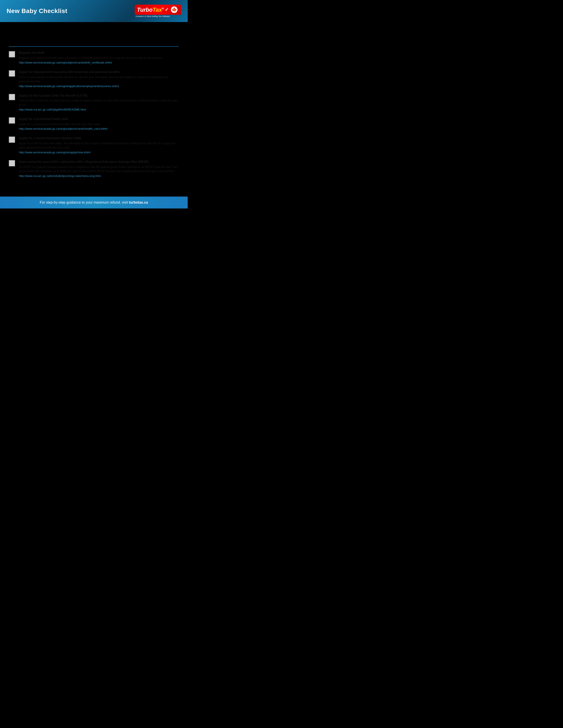 The image size is (563, 728). Describe the element at coordinates (94, 203) in the screenshot. I see `page-footer: For step-by-step guidance to your maximu…` at that location.